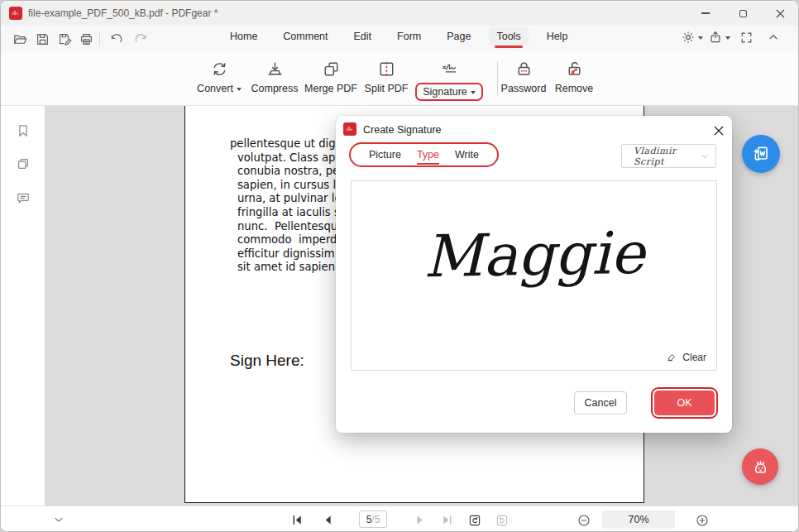 The width and height of the screenshot is (799, 532). What do you see at coordinates (524, 77) in the screenshot?
I see `password-button: Password` at bounding box center [524, 77].